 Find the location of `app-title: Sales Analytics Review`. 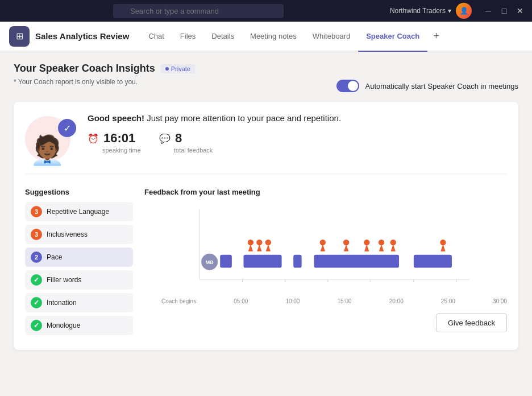

app-title: Sales Analytics Review is located at coordinates (82, 36).